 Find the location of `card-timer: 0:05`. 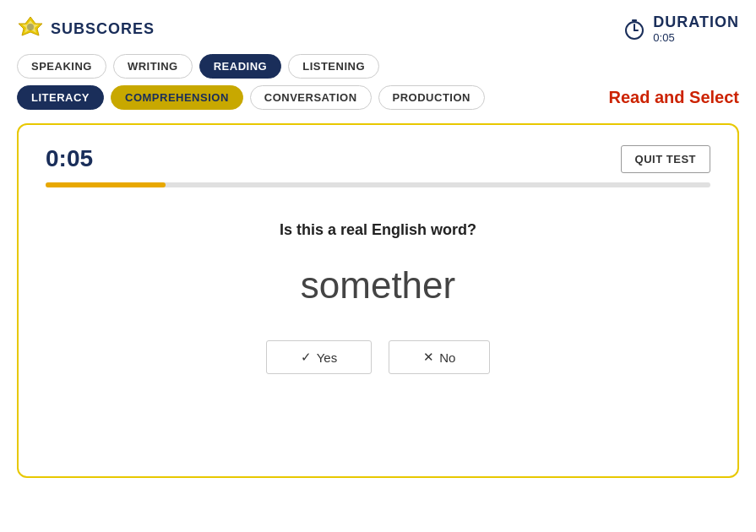

card-timer: 0:05 is located at coordinates (378, 159).